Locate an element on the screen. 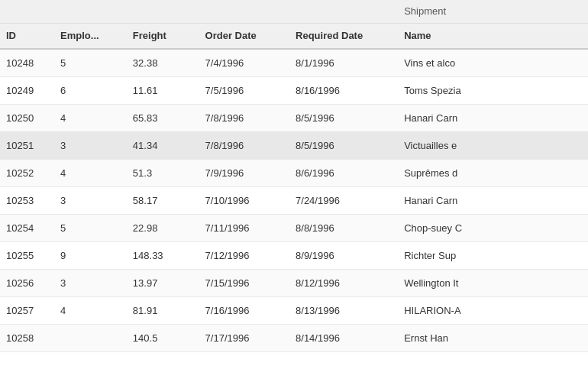 This screenshot has width=588, height=382. group-header-freight is located at coordinates (163, 11).